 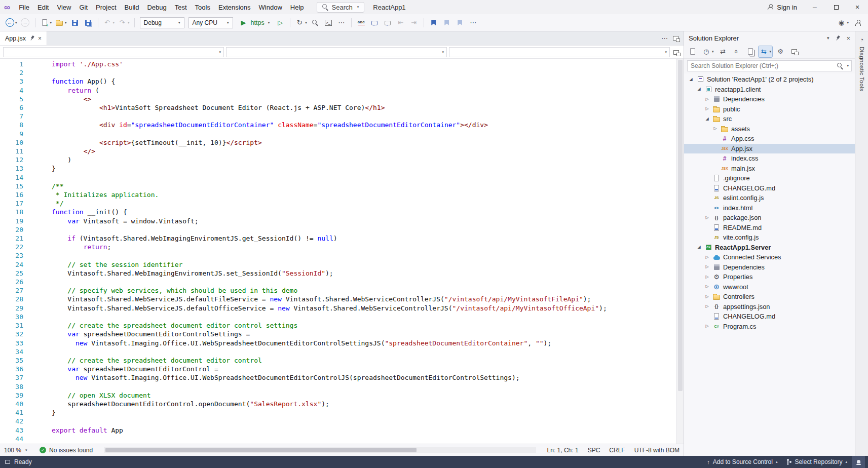 What do you see at coordinates (12, 317) in the screenshot?
I see `line-number: 30` at bounding box center [12, 317].